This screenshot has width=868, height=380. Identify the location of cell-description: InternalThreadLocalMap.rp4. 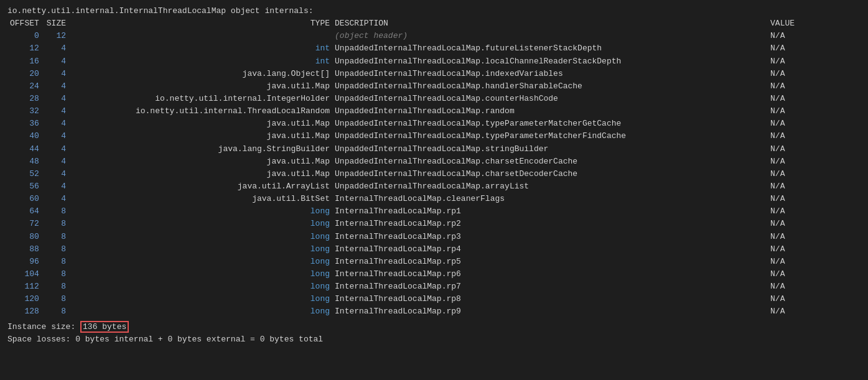
(550, 249).